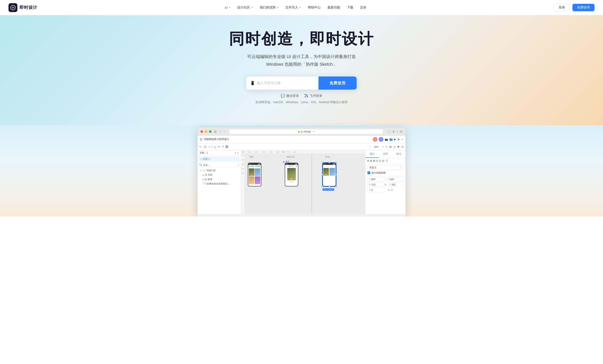  Describe the element at coordinates (390, 185) in the screenshot. I see `h-label: H` at that location.